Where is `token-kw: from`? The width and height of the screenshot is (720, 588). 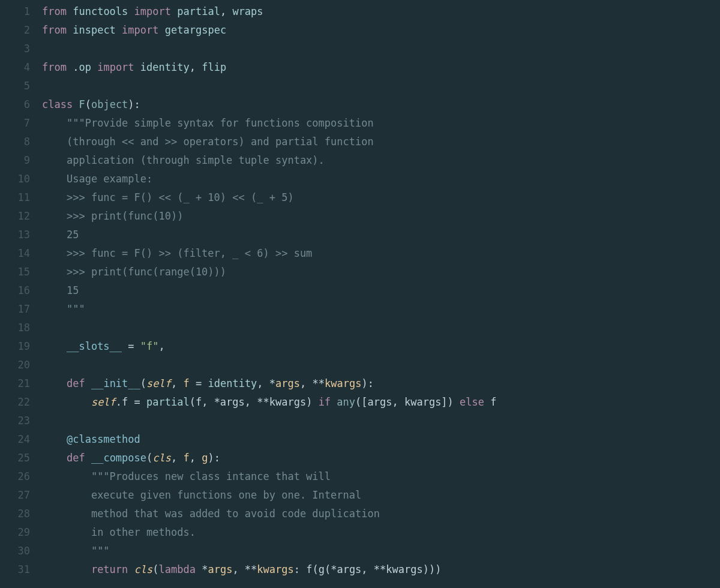
token-kw: from is located at coordinates (54, 11).